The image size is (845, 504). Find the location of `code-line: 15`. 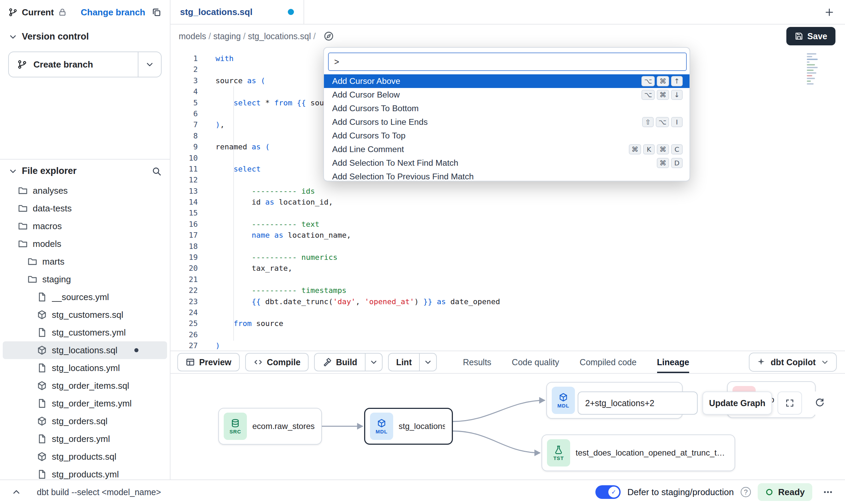

code-line: 15 is located at coordinates (508, 213).